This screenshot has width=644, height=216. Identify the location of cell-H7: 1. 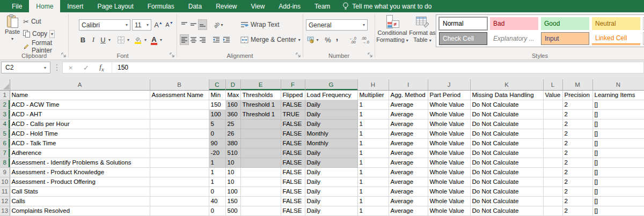
(373, 153).